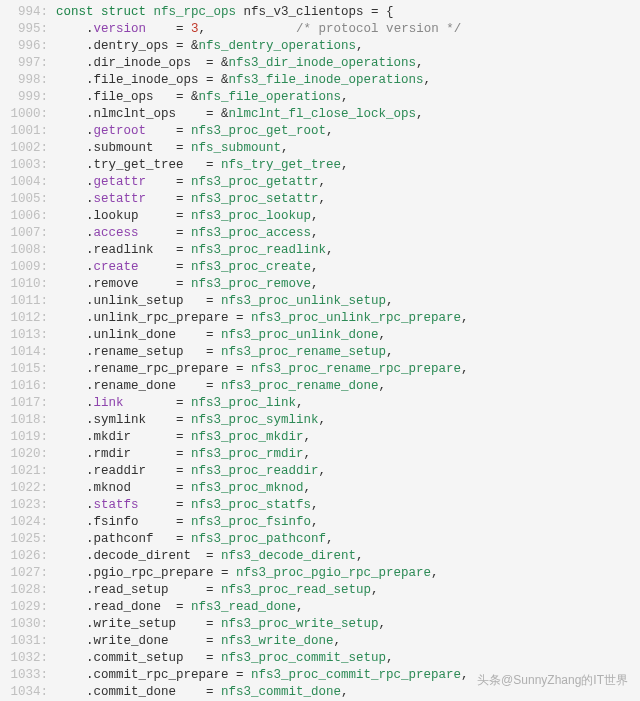  What do you see at coordinates (348, 420) in the screenshot?
I see `code-line: .symlink = nfs3_proc_symlink,` at bounding box center [348, 420].